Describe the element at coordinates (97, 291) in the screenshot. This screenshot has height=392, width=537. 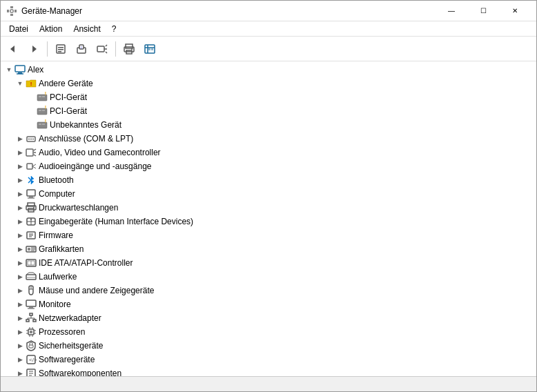
I see `mouse-label: Mäuse und andere Zeigegeräte` at that location.